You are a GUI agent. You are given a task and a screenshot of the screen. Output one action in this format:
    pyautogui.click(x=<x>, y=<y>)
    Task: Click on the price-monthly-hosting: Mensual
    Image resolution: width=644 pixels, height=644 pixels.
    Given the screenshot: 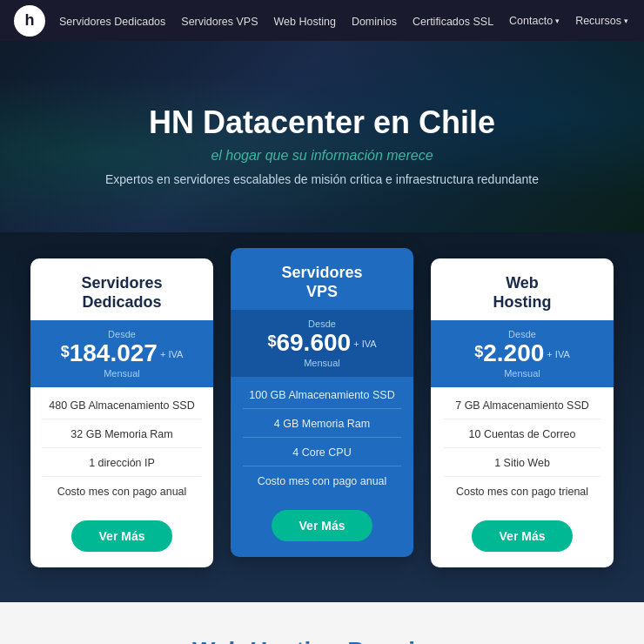 What is the action you would take?
    pyautogui.click(x=522, y=373)
    